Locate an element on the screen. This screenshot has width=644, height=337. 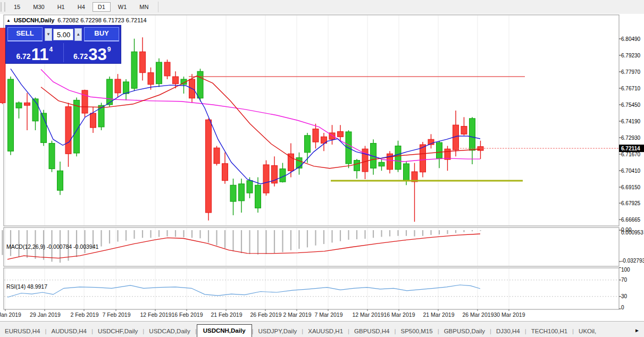
symbol-tab-ukoil-: UKOil, is located at coordinates (587, 332).